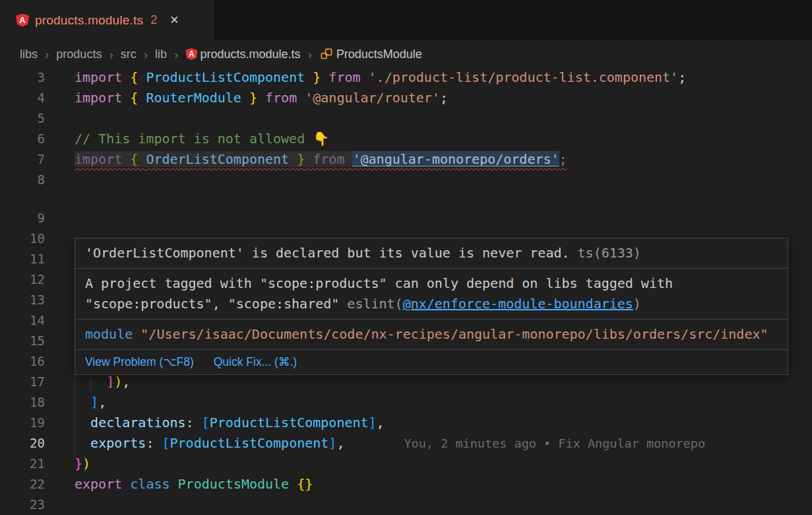  What do you see at coordinates (22, 485) in the screenshot?
I see `line-number: 22` at bounding box center [22, 485].